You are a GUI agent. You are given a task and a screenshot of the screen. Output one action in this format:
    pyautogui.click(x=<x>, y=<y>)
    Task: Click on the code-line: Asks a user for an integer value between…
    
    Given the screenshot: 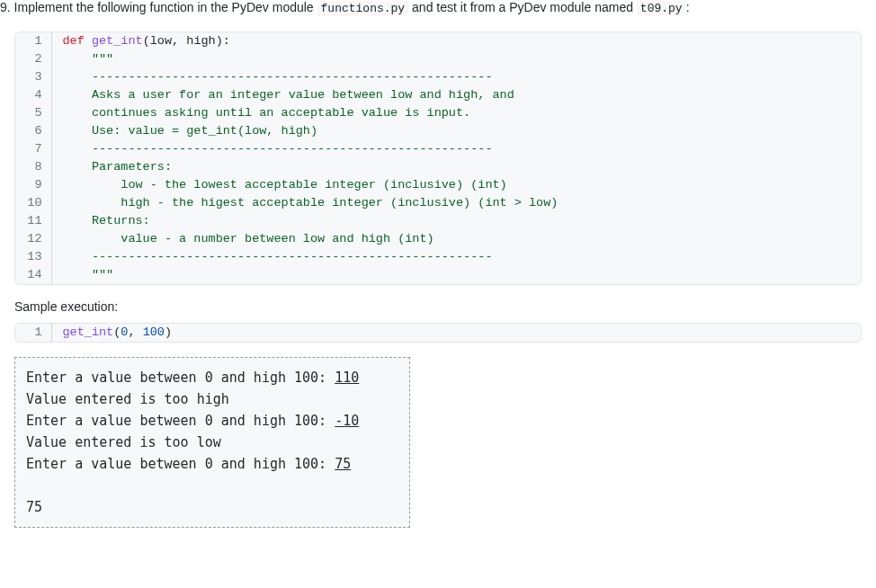 What is the action you would take?
    pyautogui.click(x=456, y=95)
    